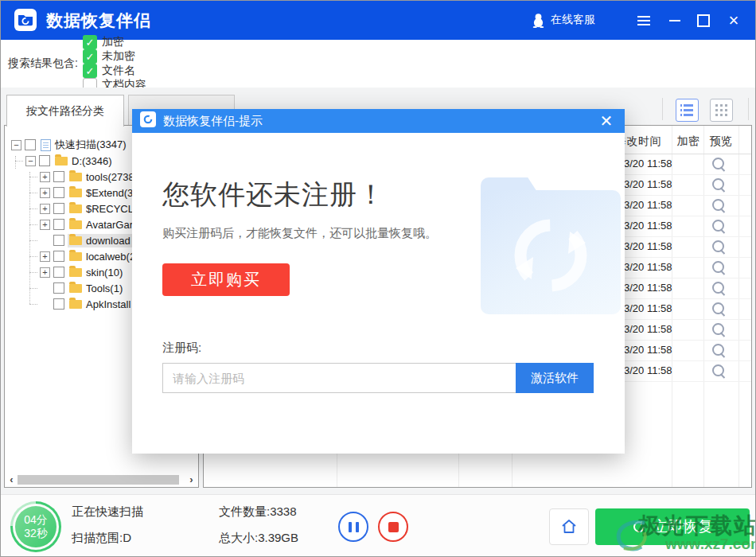 The width and height of the screenshot is (756, 557). What do you see at coordinates (91, 145) in the screenshot?
I see `tree-item-label: 快速扫描(3347)` at bounding box center [91, 145].